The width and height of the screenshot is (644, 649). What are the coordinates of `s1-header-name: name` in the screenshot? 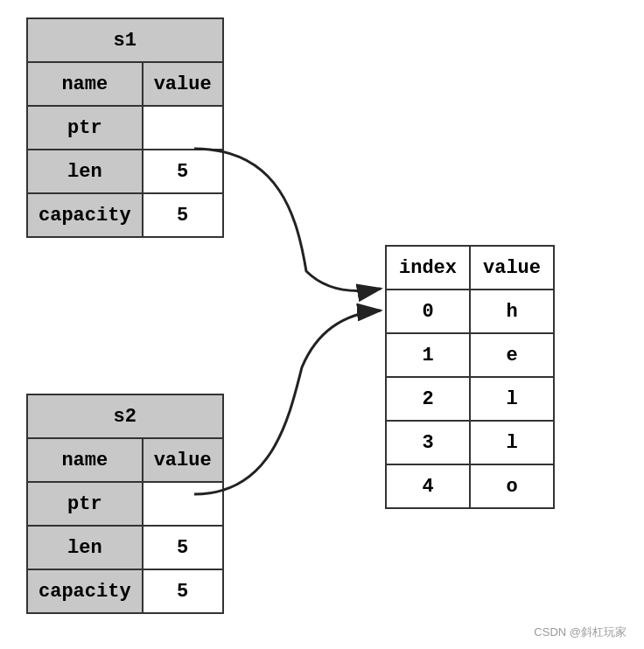 It's located at (85, 84).